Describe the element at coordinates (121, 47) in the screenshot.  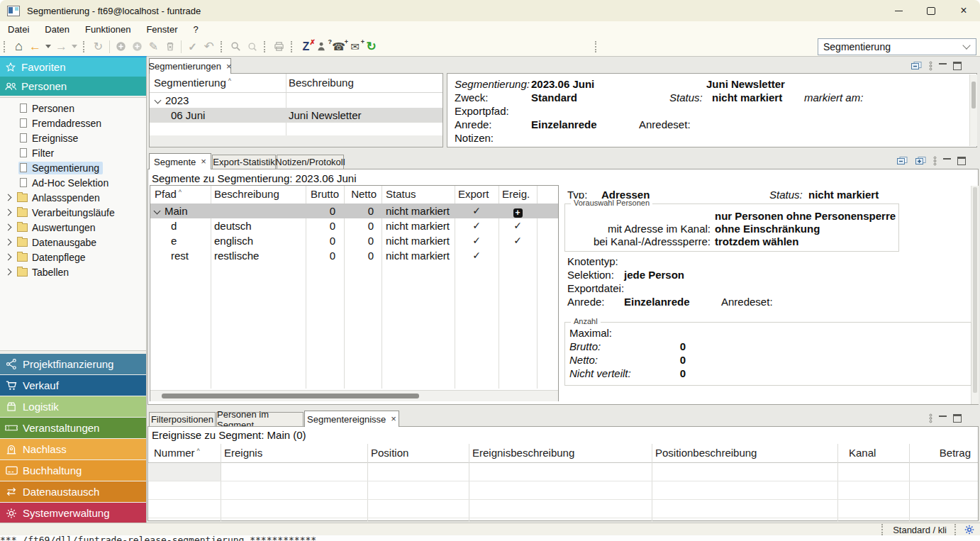
I see `add-button` at that location.